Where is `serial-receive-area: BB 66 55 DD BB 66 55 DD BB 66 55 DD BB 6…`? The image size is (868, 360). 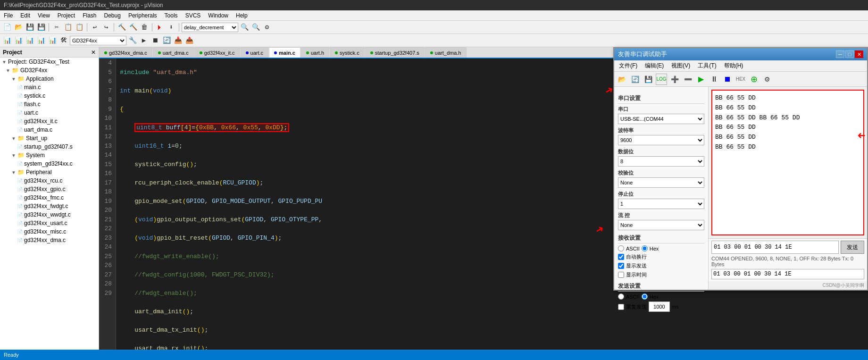 serial-receive-area: BB 66 55 DD BB 66 55 DD BB 66 55 DD BB 6… is located at coordinates (788, 162).